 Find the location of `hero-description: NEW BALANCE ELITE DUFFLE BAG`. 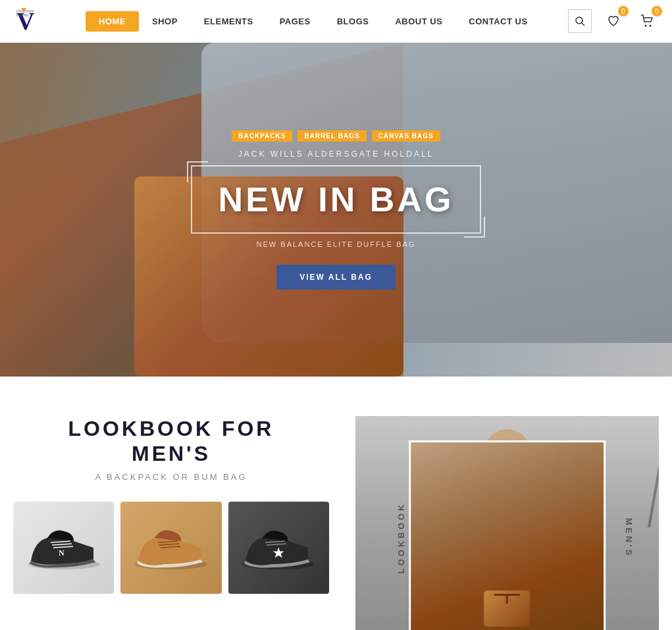

hero-description: NEW BALANCE ELITE DUFFLE BAG is located at coordinates (336, 244).